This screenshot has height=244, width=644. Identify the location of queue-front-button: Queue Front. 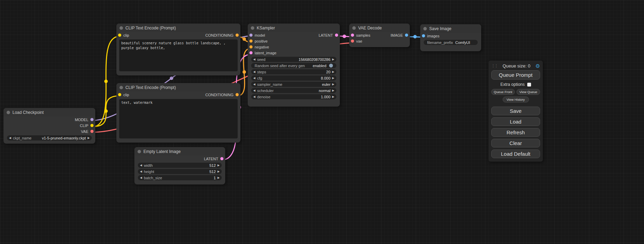
(503, 92).